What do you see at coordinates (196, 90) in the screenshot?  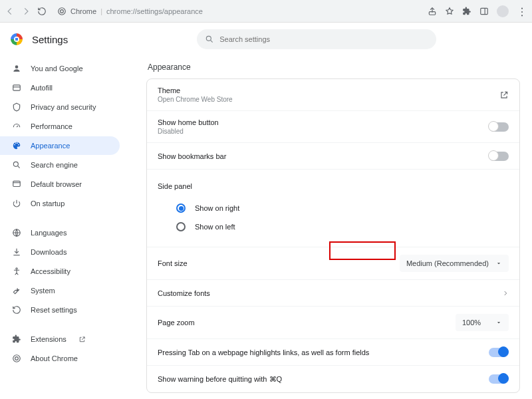 I see `theme-title: Theme` at bounding box center [196, 90].